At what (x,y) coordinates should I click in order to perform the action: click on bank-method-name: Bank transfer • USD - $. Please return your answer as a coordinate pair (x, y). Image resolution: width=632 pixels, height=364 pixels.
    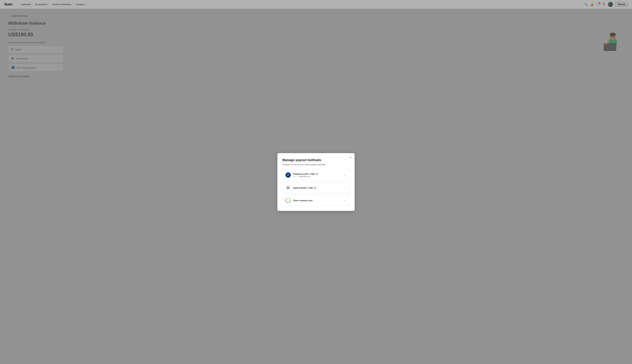
    Looking at the image, I should click on (317, 188).